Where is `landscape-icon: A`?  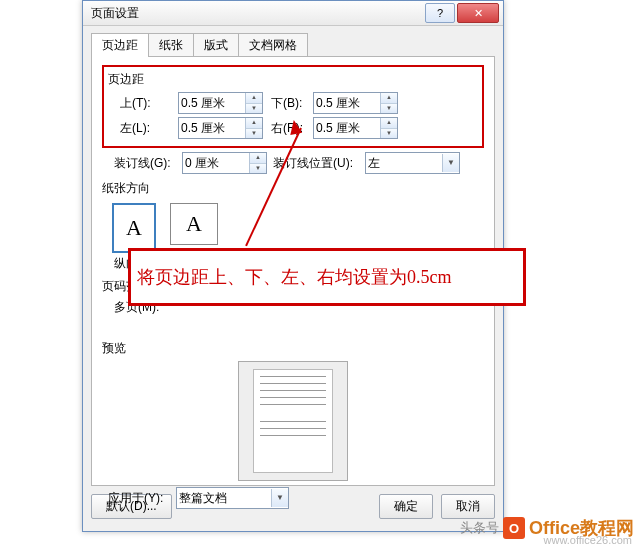
landscape-icon: A is located at coordinates (194, 224).